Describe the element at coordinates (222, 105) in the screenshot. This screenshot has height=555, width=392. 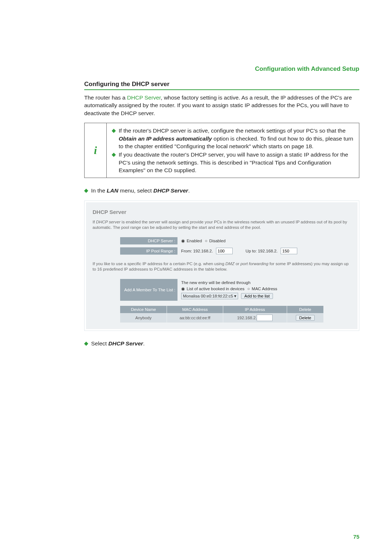
I see `intro-paragraph: The router has a DHCP Server, whose fact…` at that location.